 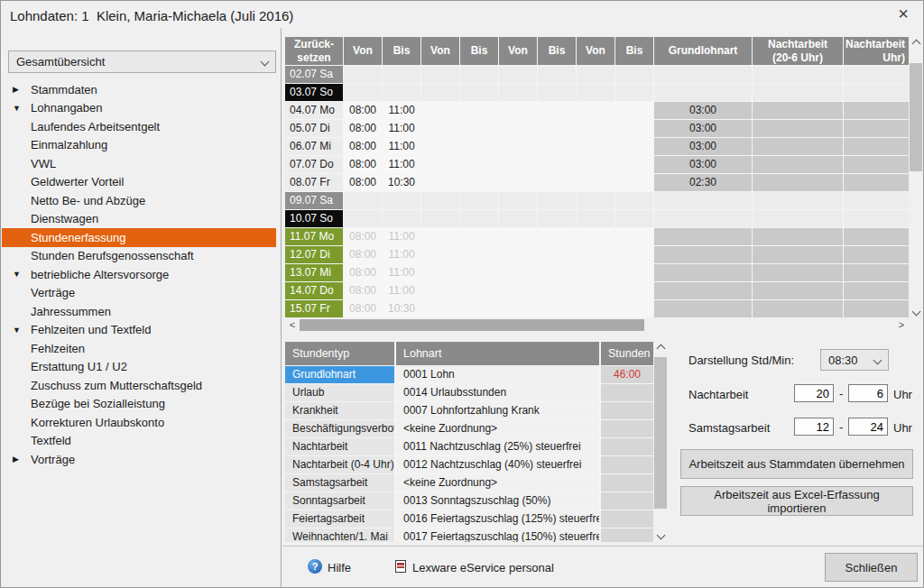 What do you see at coordinates (339, 568) in the screenshot?
I see `help-link: Hilfe` at bounding box center [339, 568].